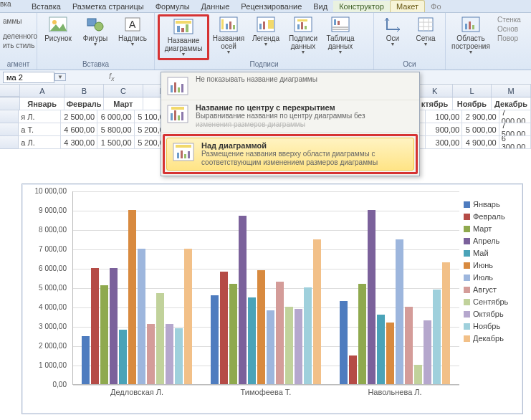  What do you see at coordinates (444, 143) in the screenshot?
I see `data-cell: 300,00` at bounding box center [444, 143].